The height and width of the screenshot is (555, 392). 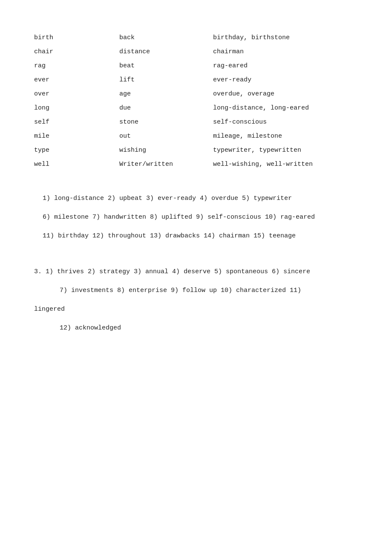 I want to click on col3-cell: well-wishing, well-written, so click(x=285, y=165).